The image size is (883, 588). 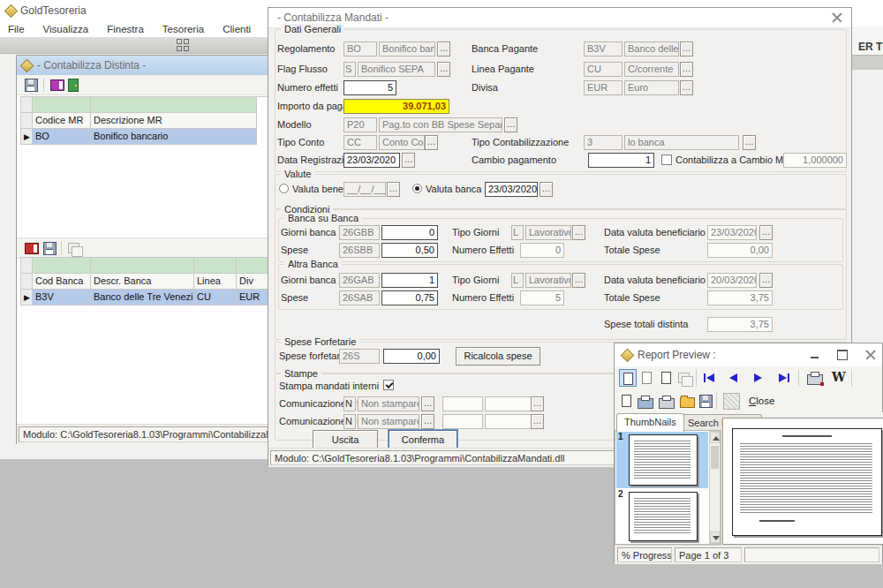 I want to click on thumbnails-scrollbar, so click(x=715, y=487).